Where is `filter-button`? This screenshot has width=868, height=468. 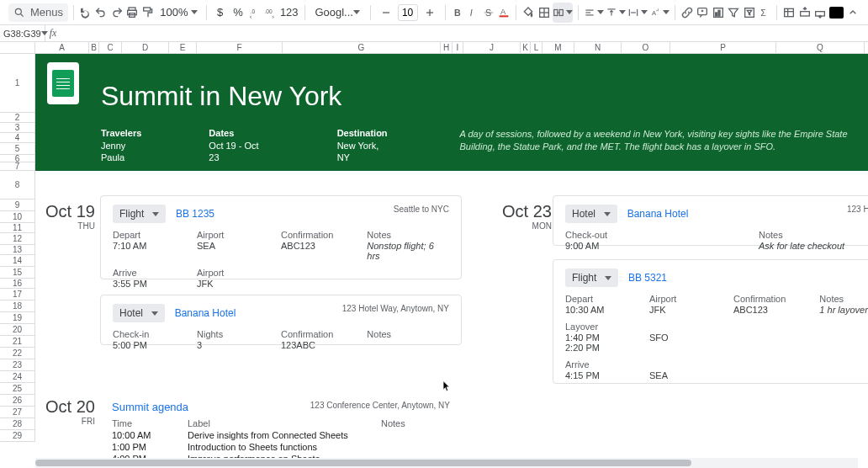 filter-button is located at coordinates (733, 13).